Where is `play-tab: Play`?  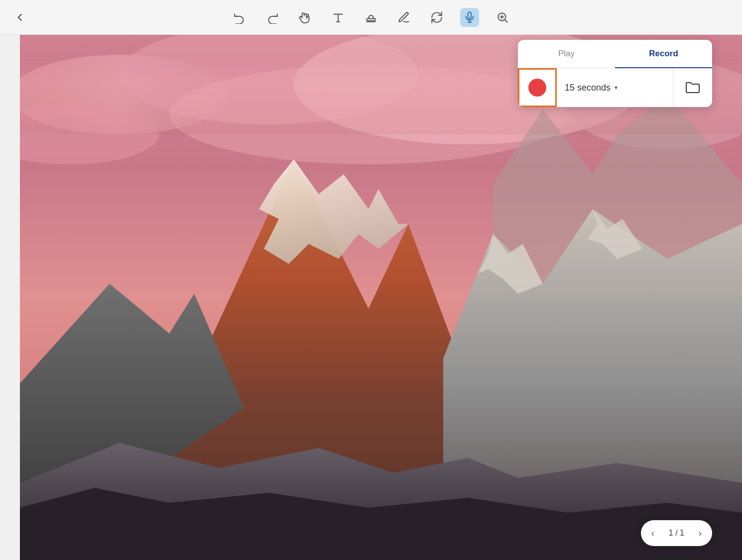 play-tab: Play is located at coordinates (567, 54).